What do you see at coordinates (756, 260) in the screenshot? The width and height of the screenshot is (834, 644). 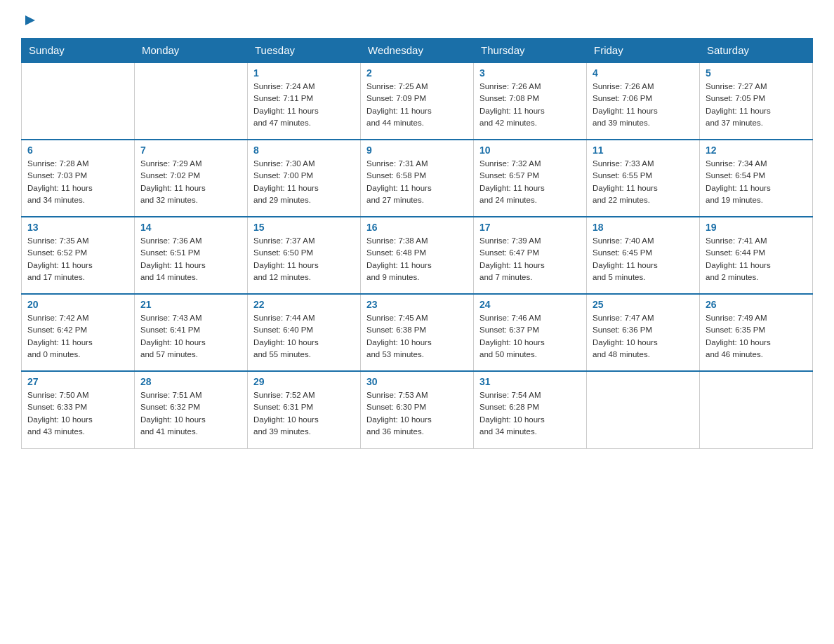 I see `day-info: Sunrise: 7:41 AM Sunset: 6:44 PM Dayligh…` at bounding box center [756, 260].